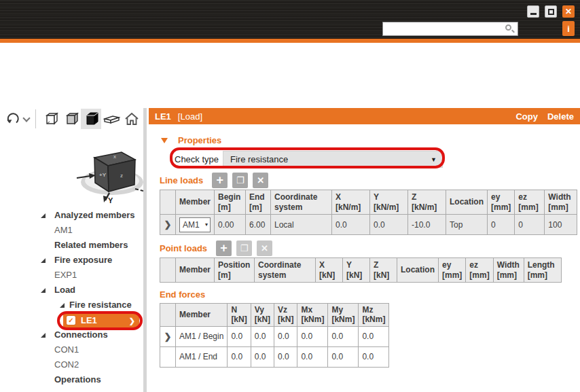  Describe the element at coordinates (533, 12) in the screenshot. I see `minimize-button` at that location.